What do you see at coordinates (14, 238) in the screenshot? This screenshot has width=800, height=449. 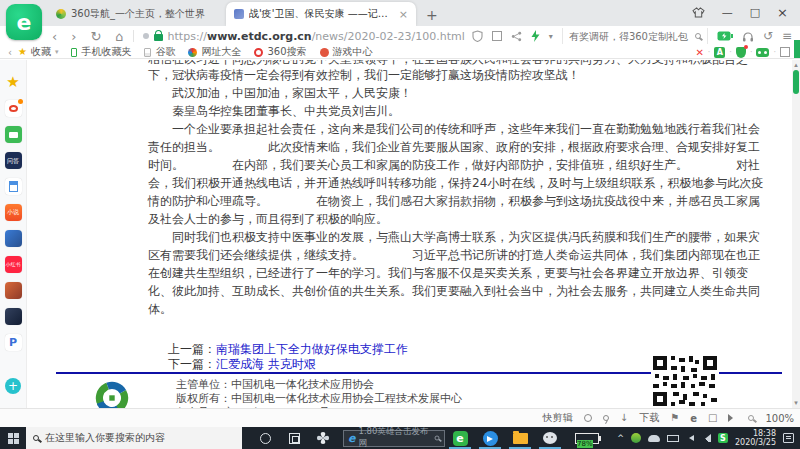 I see `game-app-blue-icon` at bounding box center [14, 238].